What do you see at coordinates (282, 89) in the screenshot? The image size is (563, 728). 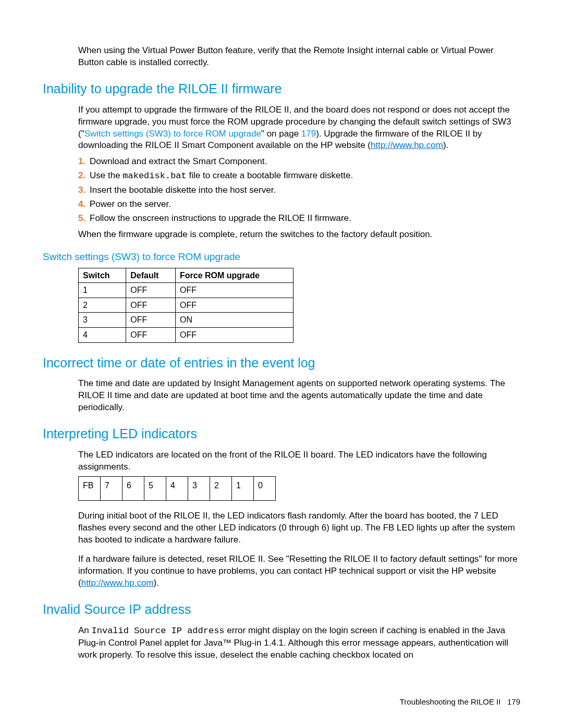 I see `heading-inability: Inability to upgrade the RILOE II firmwa…` at bounding box center [282, 89].